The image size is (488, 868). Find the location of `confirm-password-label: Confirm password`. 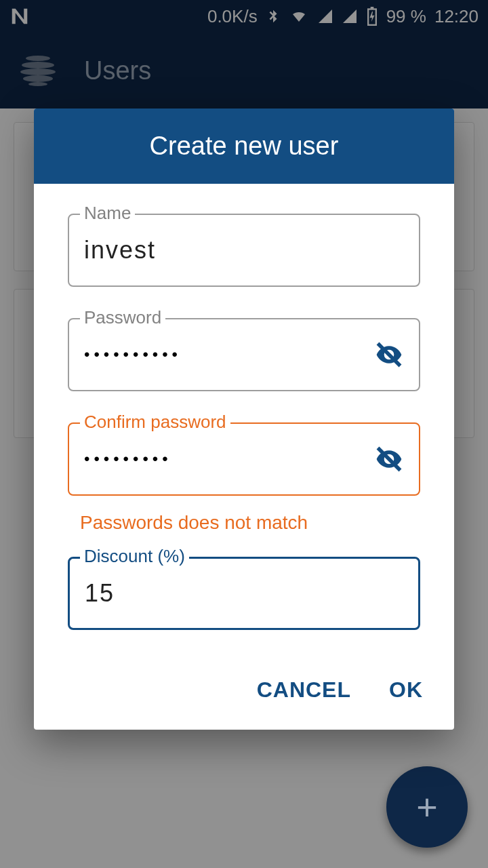

confirm-password-label: Confirm password is located at coordinates (155, 422).